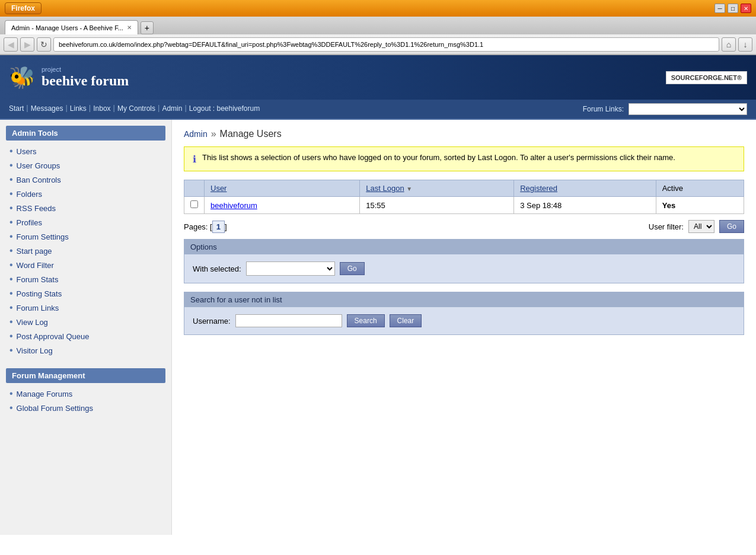  I want to click on url-bar, so click(387, 44).